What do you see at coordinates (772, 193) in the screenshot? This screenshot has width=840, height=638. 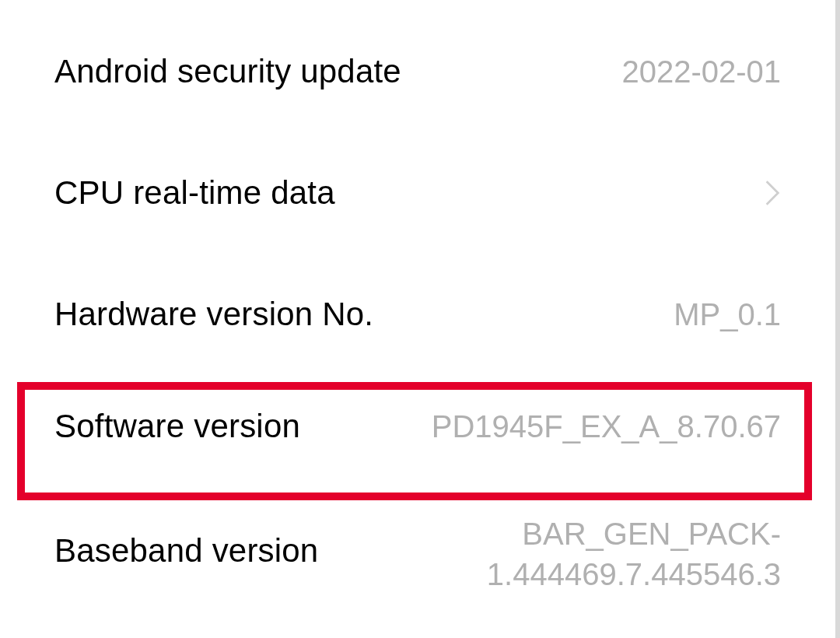 I see `chevron-right-icon` at bounding box center [772, 193].